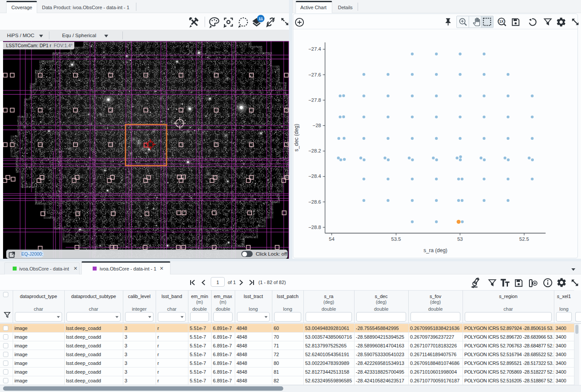 The height and width of the screenshot is (392, 581). Describe the element at coordinates (315, 100) in the screenshot. I see `svg-text: −27.8` at that location.